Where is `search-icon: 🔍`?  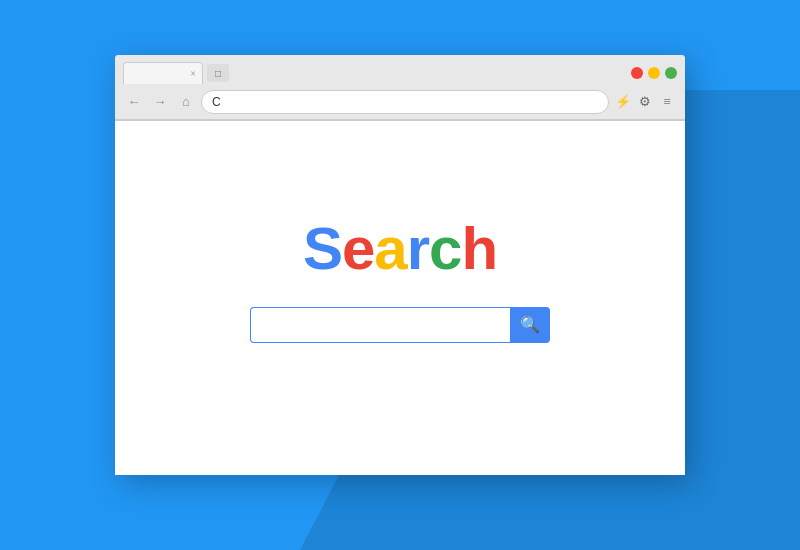
search-icon: 🔍 is located at coordinates (530, 324).